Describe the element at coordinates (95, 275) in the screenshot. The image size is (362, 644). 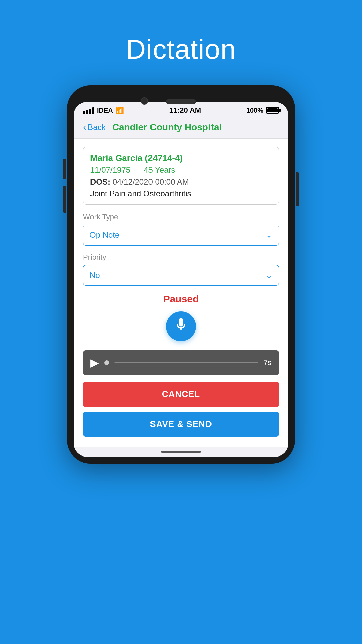
I see `priority-value: No` at that location.